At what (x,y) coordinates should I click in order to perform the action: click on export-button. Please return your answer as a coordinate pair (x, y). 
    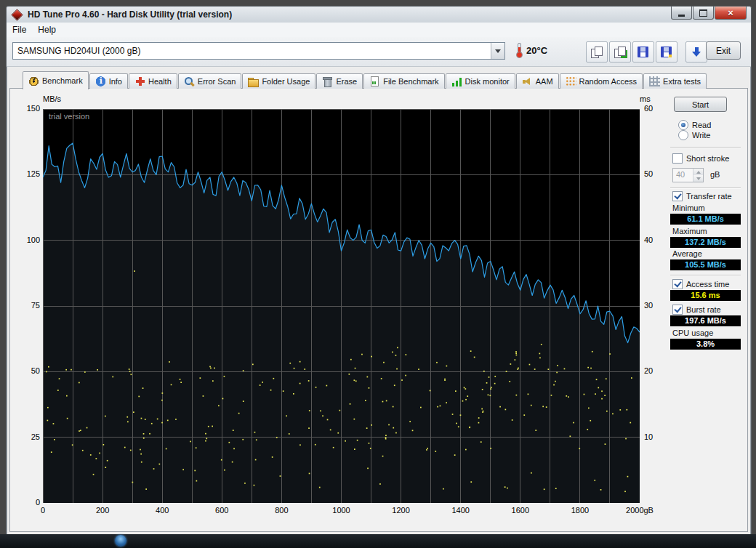
    Looking at the image, I should click on (696, 52).